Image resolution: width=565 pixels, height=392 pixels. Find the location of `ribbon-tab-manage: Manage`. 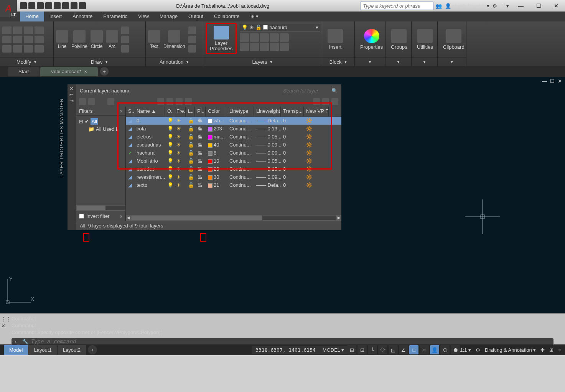

ribbon-tab-manage: Manage is located at coordinates (169, 16).